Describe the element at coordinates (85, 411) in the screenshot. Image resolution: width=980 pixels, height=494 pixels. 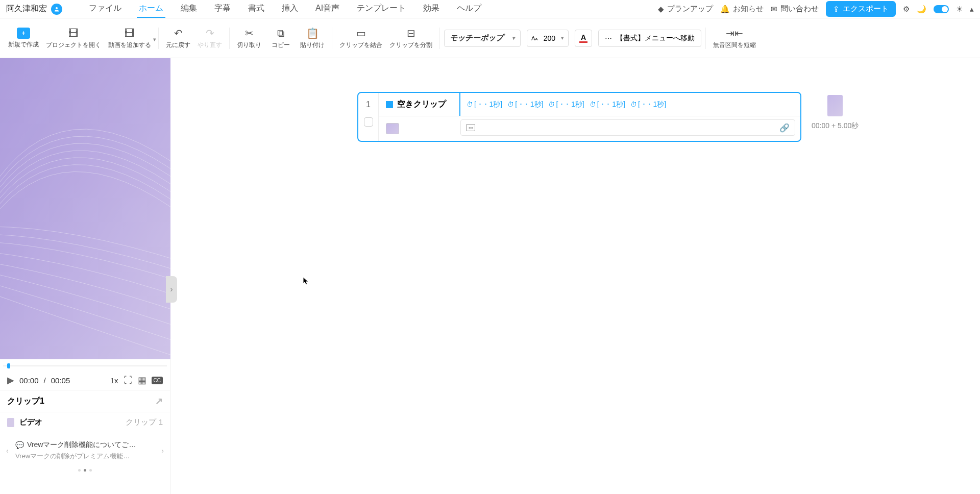
I see `clip-panel: クリップ1 ↗ ビデオ クリップ 1` at that location.